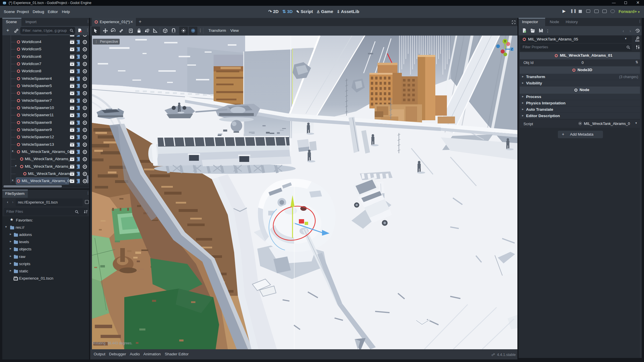  I want to click on svg-text: DOC, so click(638, 41).